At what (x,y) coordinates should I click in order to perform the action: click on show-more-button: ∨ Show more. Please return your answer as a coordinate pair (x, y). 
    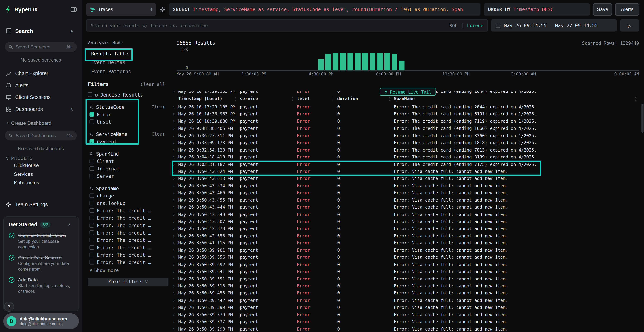
    Looking at the image, I should click on (128, 270).